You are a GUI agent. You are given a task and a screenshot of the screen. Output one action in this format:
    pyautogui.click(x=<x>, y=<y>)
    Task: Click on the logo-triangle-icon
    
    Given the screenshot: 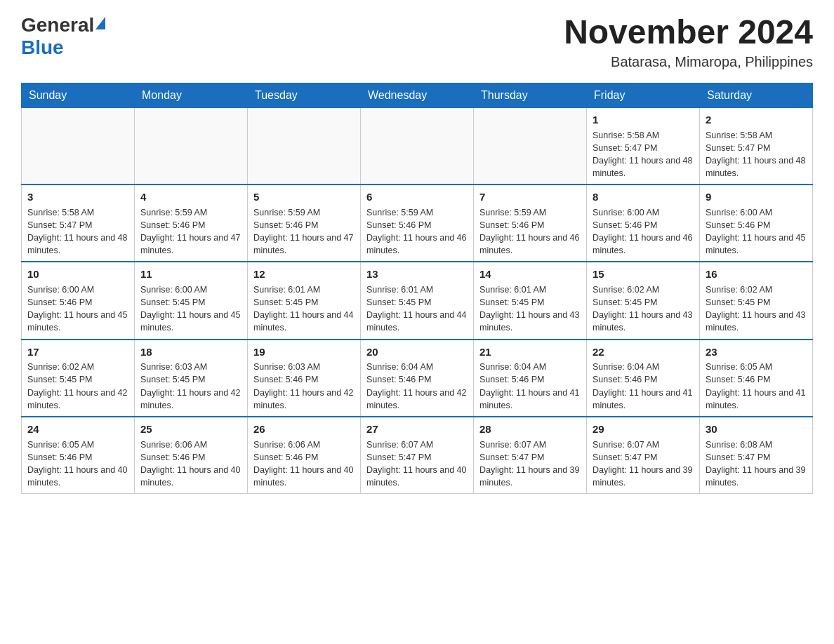 What is the action you would take?
    pyautogui.click(x=100, y=23)
    